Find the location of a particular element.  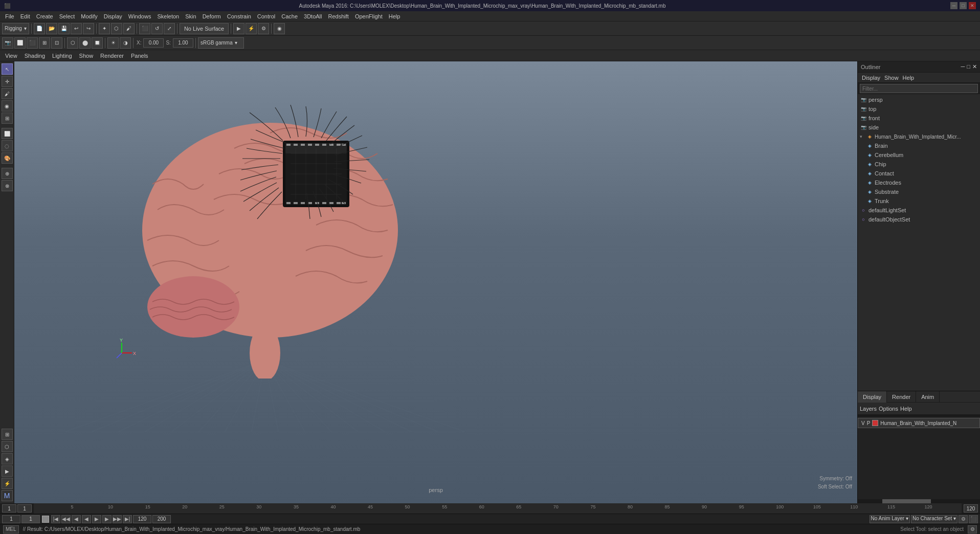

select-mode-button: ↖ is located at coordinates (7, 69).